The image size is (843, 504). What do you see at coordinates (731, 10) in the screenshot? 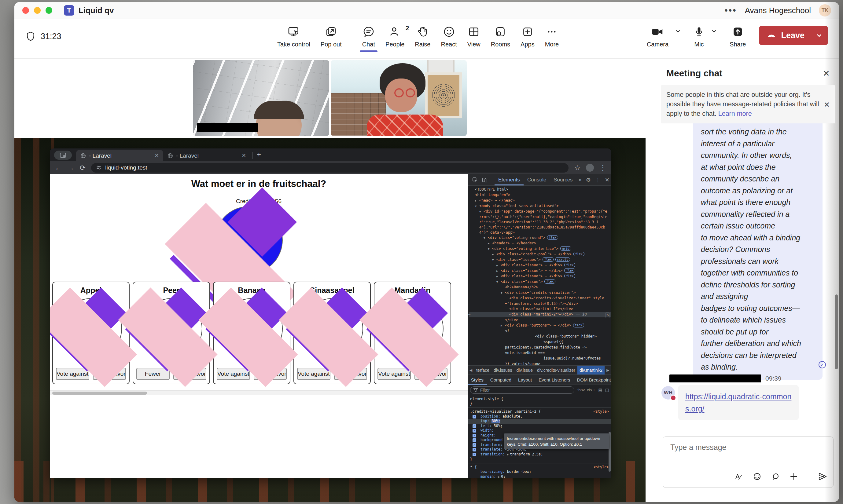
I see `titlebar-more-icon: •••` at bounding box center [731, 10].